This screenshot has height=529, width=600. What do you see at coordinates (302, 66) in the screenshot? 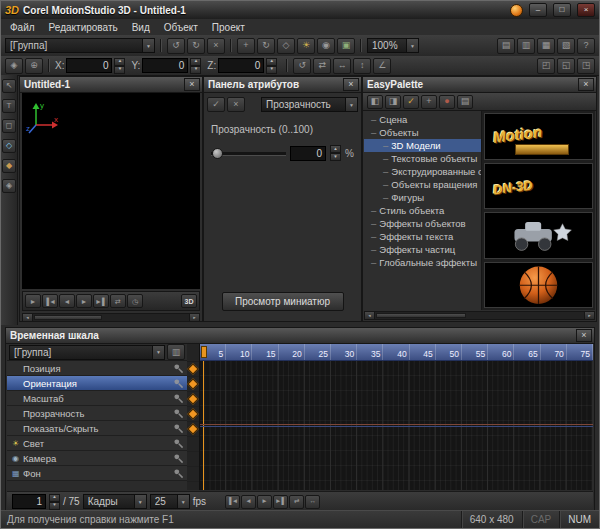
I see `reset-transform-icon: ↺` at bounding box center [302, 66].